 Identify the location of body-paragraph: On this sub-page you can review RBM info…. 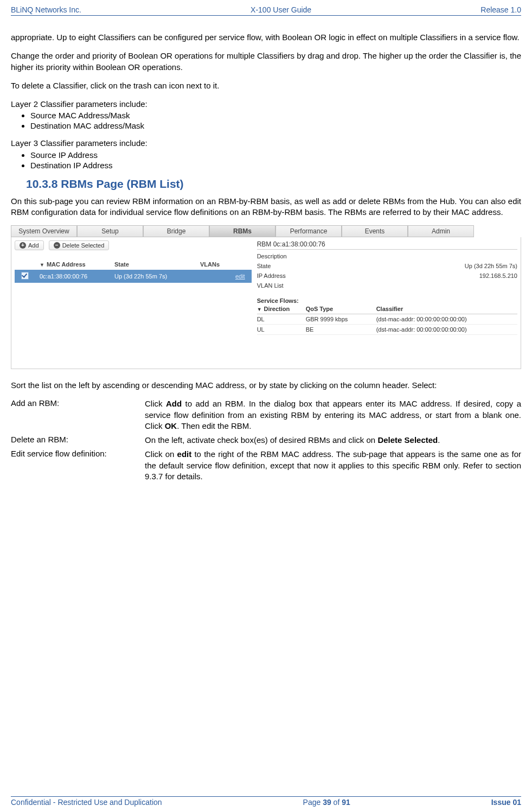
(266, 207).